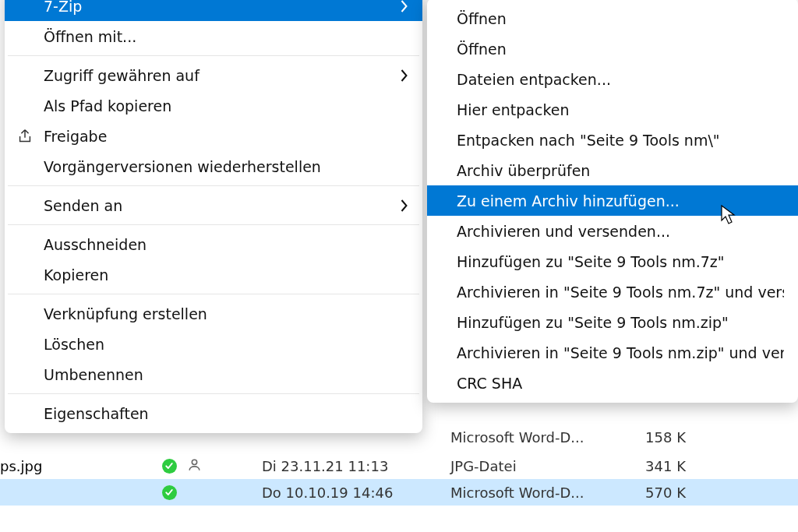 The image size is (798, 532). What do you see at coordinates (620, 383) in the screenshot?
I see `menu-item-label: CRC SHA` at bounding box center [620, 383].